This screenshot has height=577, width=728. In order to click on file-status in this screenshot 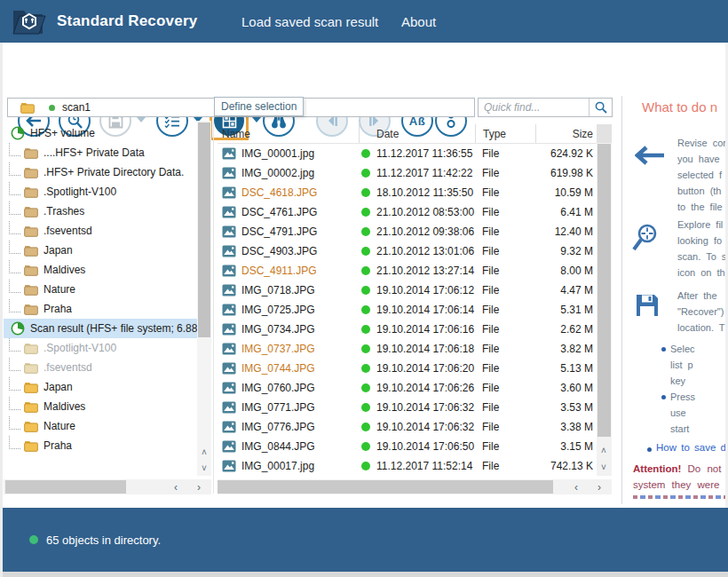, I will do `click(366, 173)`.